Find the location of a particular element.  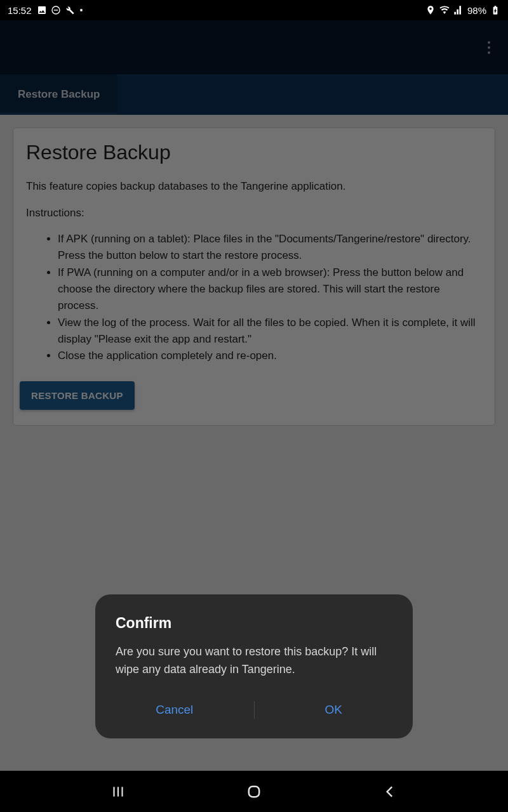

battery-charging-icon is located at coordinates (495, 10).